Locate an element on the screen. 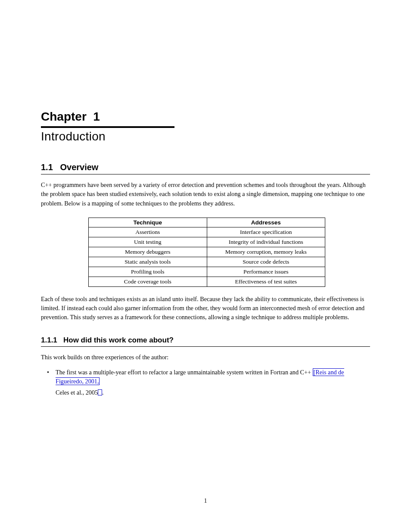 This screenshot has width=411, height=532. table-cell: Performance issues is located at coordinates (266, 271).